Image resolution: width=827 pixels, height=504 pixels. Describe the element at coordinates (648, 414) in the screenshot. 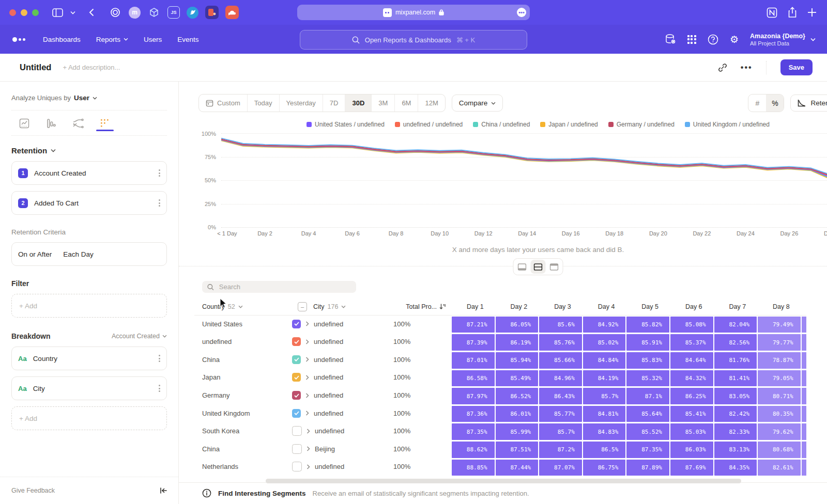

I see `retention-cell-day5: 85.64%` at that location.